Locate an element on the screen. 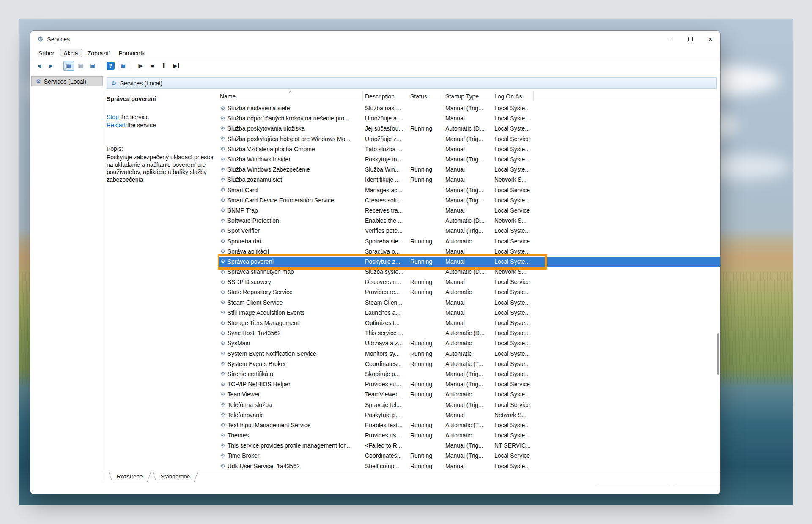 The image size is (812, 524). forward-icon: ► is located at coordinates (51, 66).